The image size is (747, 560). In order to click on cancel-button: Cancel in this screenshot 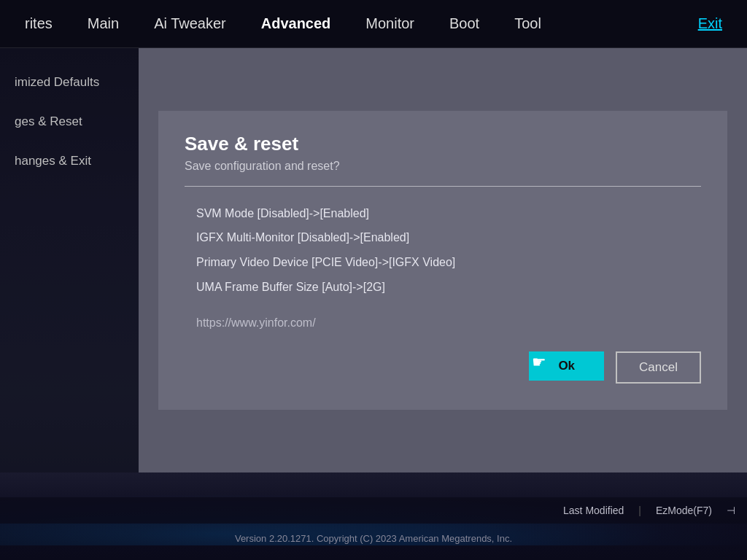, I will do `click(658, 368)`.